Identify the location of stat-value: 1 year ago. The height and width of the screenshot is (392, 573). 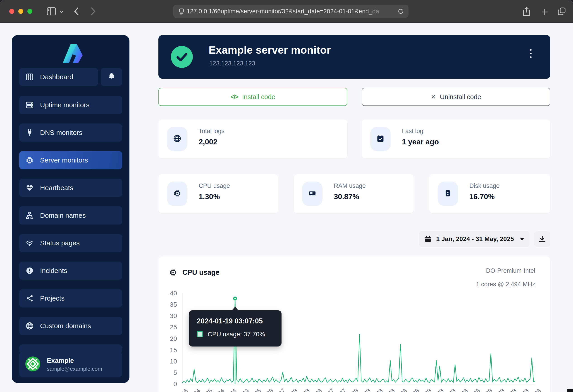
(420, 142).